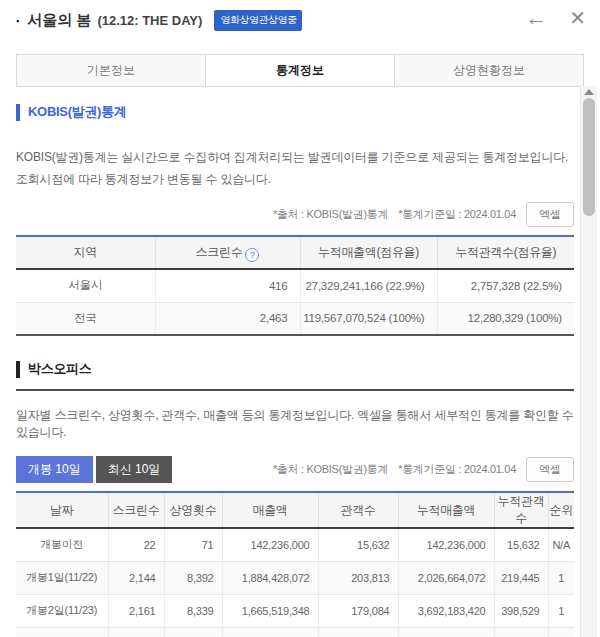 The width and height of the screenshot is (600, 637). Describe the element at coordinates (270, 610) in the screenshot. I see `cell-revenue: 1,665,519,348` at that location.